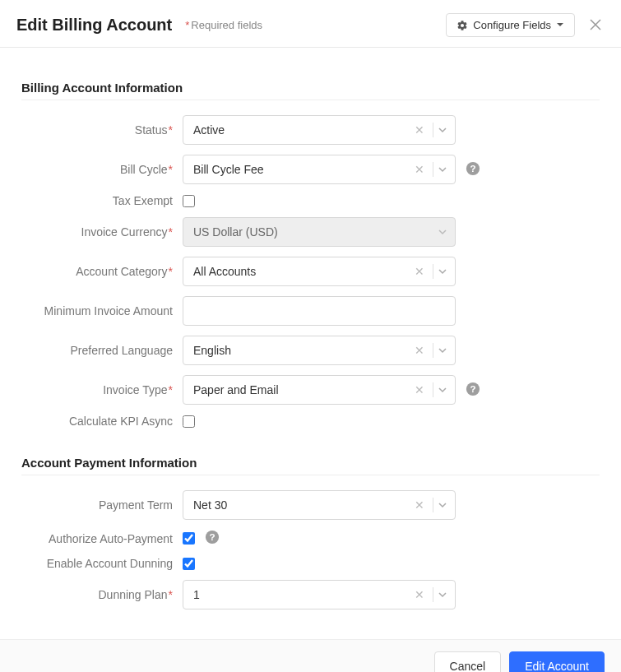 The height and width of the screenshot is (672, 621). Describe the element at coordinates (319, 311) in the screenshot. I see `min-invoice-amount-input` at that location.